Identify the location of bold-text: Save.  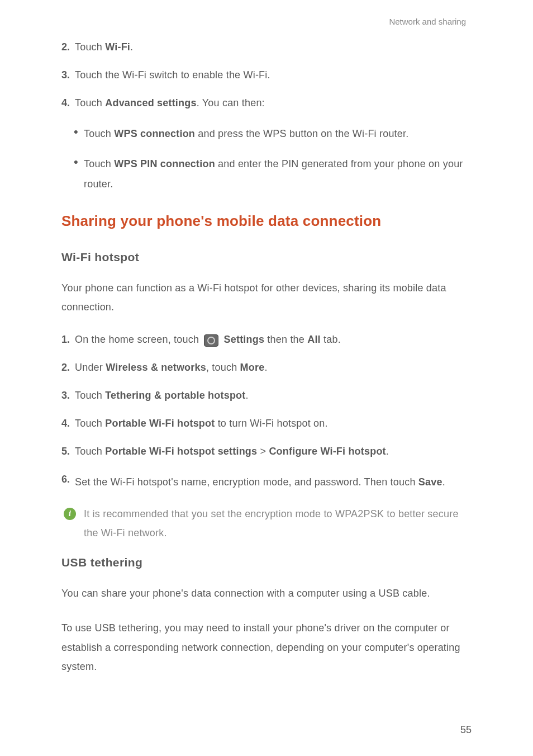
(430, 482).